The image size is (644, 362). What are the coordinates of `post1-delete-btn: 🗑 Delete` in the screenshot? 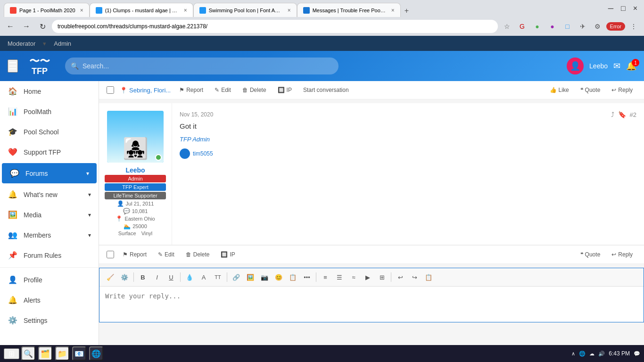 It's located at (255, 90).